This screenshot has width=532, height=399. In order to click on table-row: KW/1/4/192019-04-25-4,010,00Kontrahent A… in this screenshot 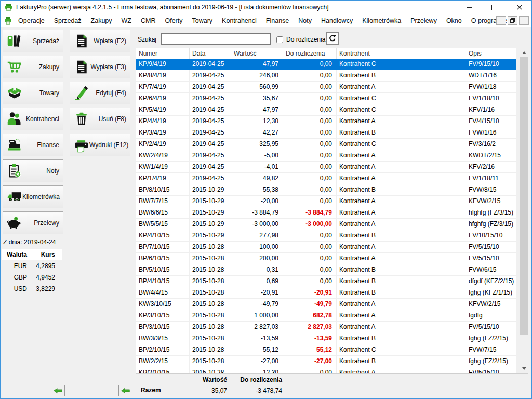, I will do `click(326, 167)`.